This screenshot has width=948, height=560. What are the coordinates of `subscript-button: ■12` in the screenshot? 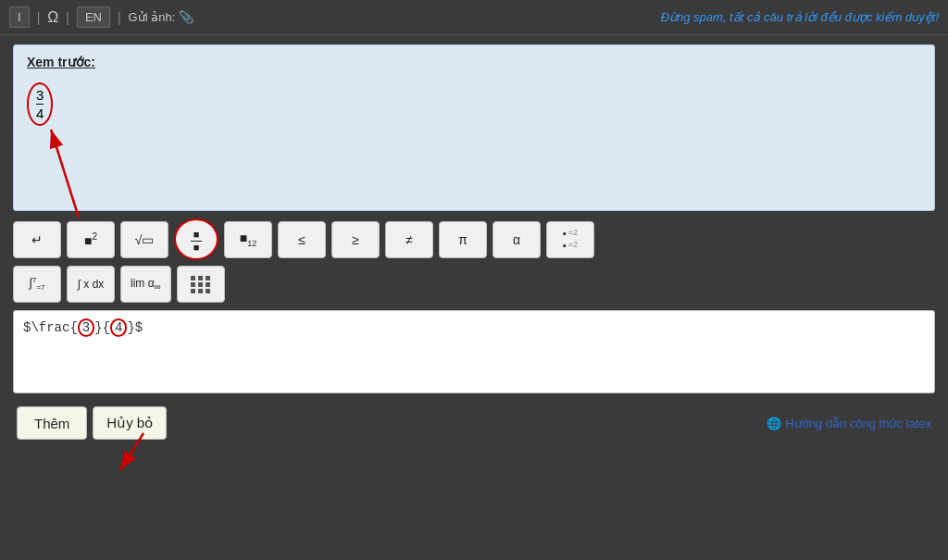 It's located at (248, 240).